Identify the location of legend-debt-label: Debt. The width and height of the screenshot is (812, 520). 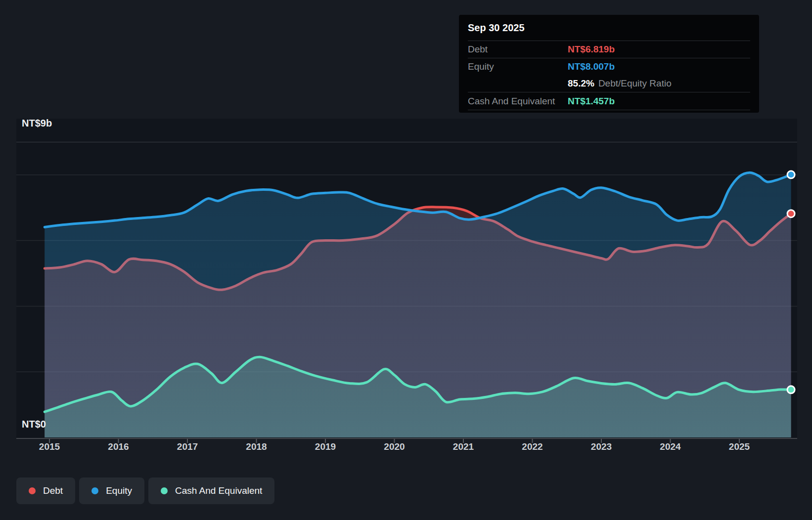
(53, 491).